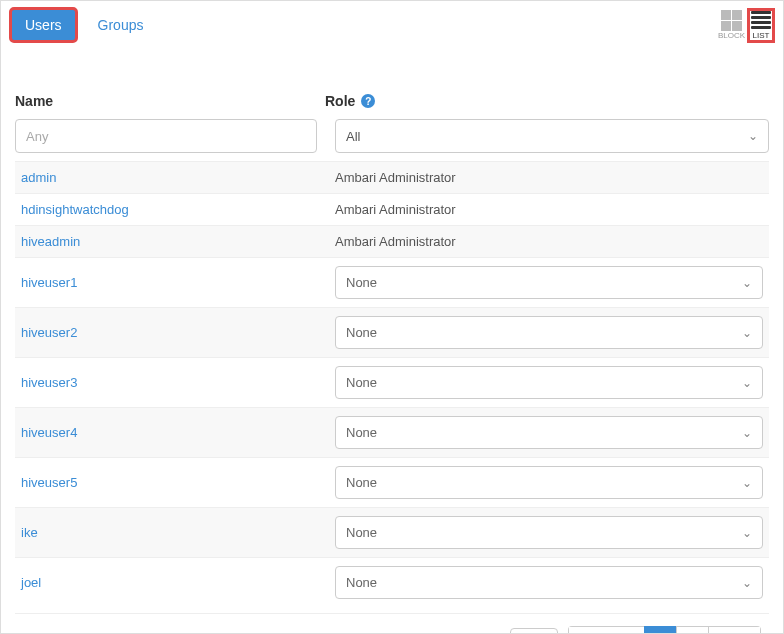 The width and height of the screenshot is (784, 634). Describe the element at coordinates (734, 630) in the screenshot. I see `pager-next: Next` at that location.